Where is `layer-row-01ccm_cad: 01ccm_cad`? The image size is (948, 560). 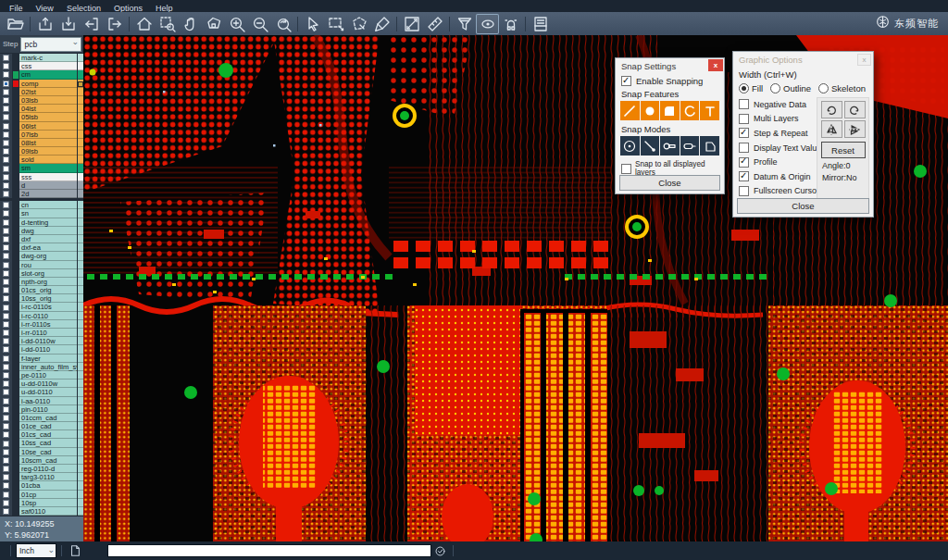
layer-row-01ccm_cad: 01ccm_cad is located at coordinates (42, 418).